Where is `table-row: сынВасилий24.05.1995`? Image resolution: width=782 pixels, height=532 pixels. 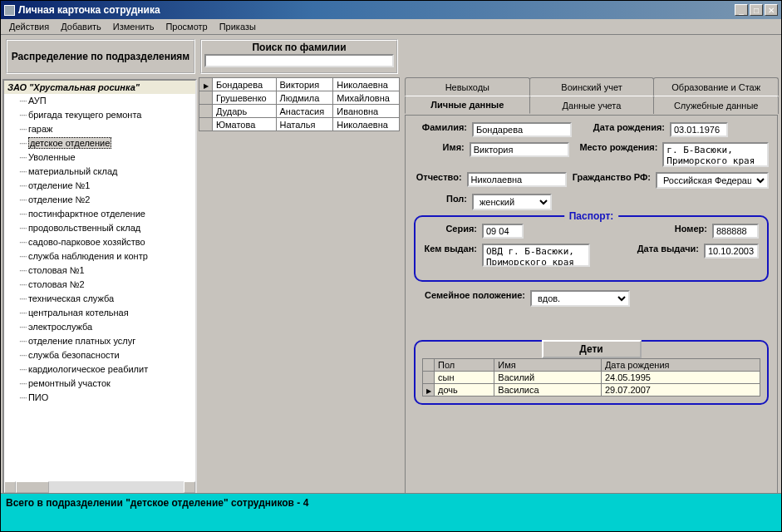
table-row: сынВасилий24.05.1995 is located at coordinates (592, 377).